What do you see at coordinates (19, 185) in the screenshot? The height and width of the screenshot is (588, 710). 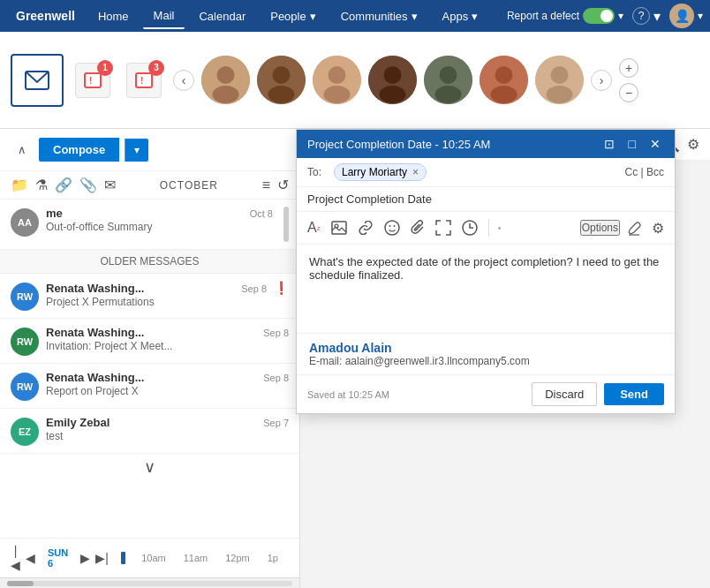 I see `folder-icon: 📁` at bounding box center [19, 185].